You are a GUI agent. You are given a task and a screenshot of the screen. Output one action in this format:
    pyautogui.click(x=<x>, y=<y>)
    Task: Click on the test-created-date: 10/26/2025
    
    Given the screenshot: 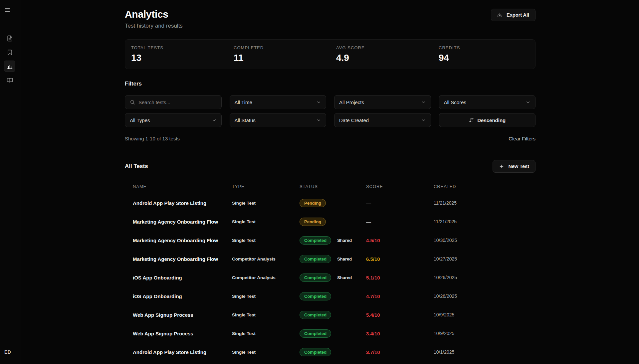 What is the action you would take?
    pyautogui.click(x=483, y=296)
    